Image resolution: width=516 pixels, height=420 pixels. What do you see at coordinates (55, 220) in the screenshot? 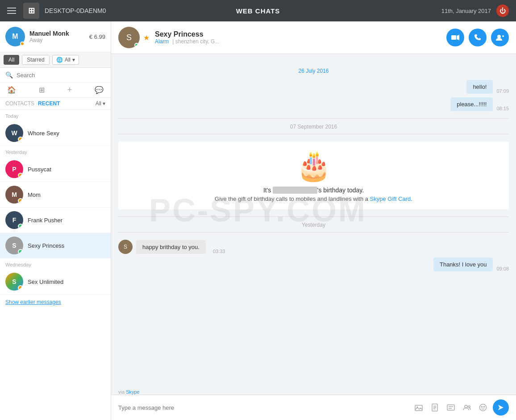
I see `contact-item-frank-pusher: F Frank Pusher` at bounding box center [55, 220].